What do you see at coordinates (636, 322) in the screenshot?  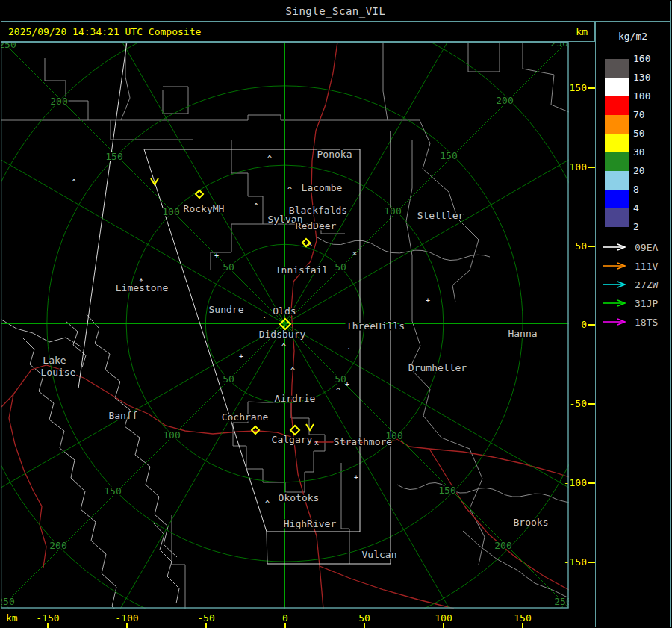 I see `radar-legend-row: 18TS` at bounding box center [636, 322].